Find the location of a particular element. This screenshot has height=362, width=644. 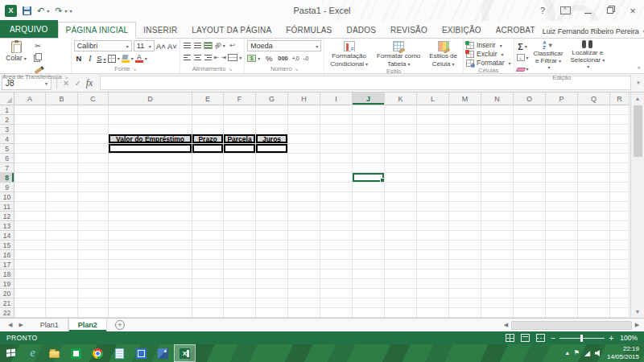

excel-logo-icon: X is located at coordinates (11, 11).